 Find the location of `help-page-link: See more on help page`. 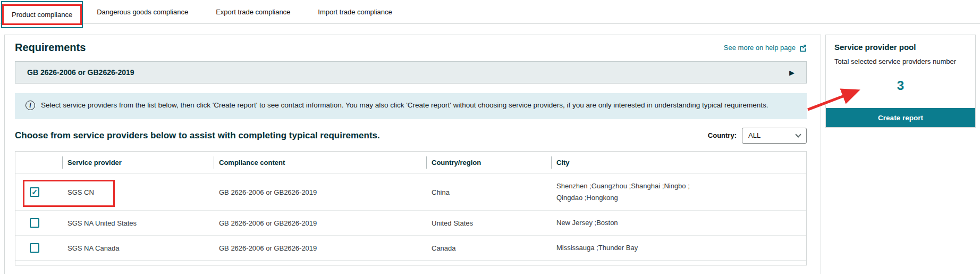

help-page-link: See more on help page is located at coordinates (765, 48).